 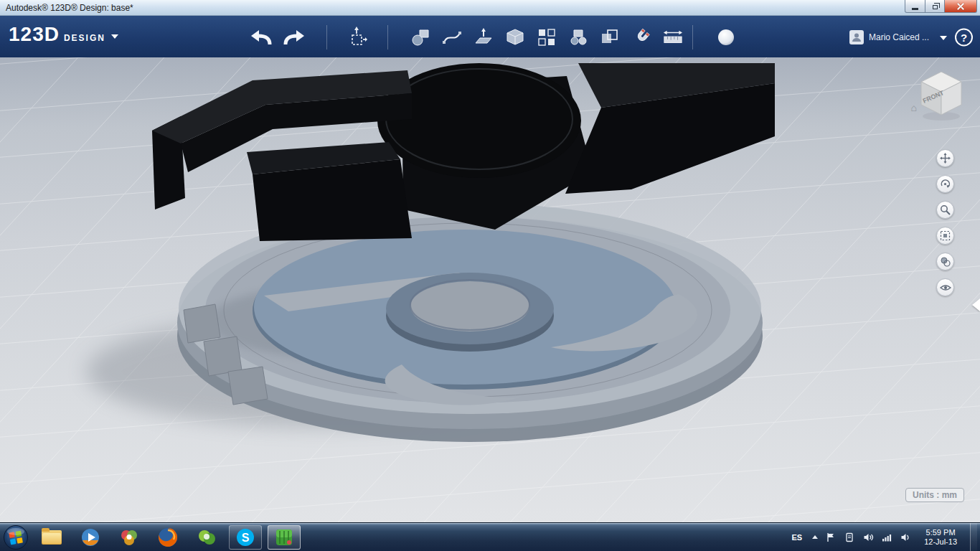 What do you see at coordinates (946, 235) in the screenshot?
I see `fit-view-icon` at bounding box center [946, 235].